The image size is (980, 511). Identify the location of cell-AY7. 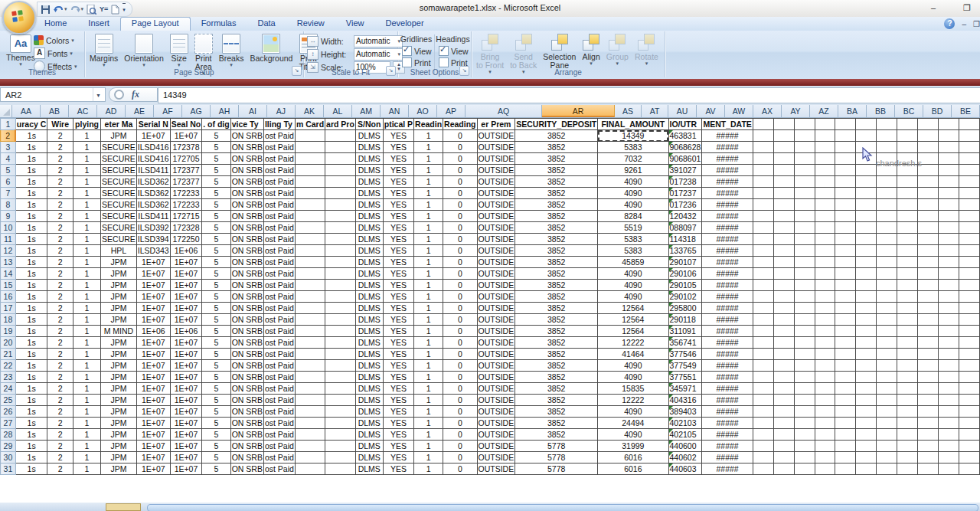
(845, 193).